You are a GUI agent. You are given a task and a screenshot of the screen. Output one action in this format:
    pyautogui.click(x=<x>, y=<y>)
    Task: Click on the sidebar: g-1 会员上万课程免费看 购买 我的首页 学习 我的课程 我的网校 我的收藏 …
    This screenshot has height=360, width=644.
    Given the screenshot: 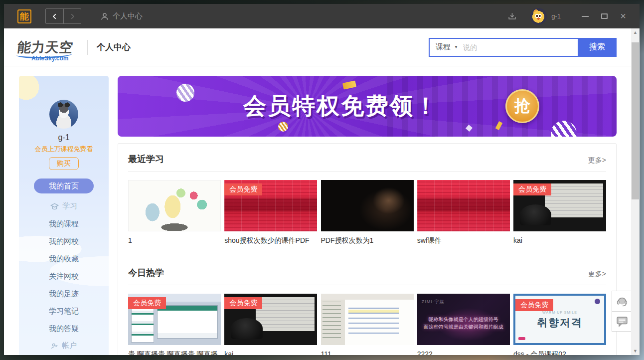 What is the action you would take?
    pyautogui.click(x=64, y=215)
    